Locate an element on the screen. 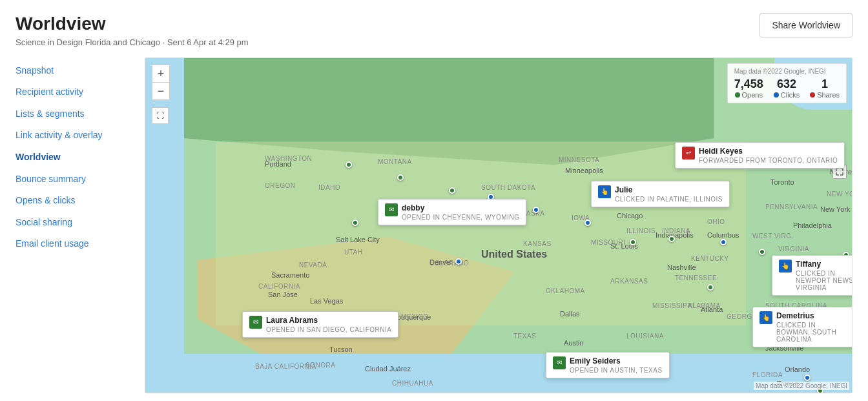 This screenshot has width=868, height=401. popup-name-heidi: Heidi Keyes is located at coordinates (769, 151).